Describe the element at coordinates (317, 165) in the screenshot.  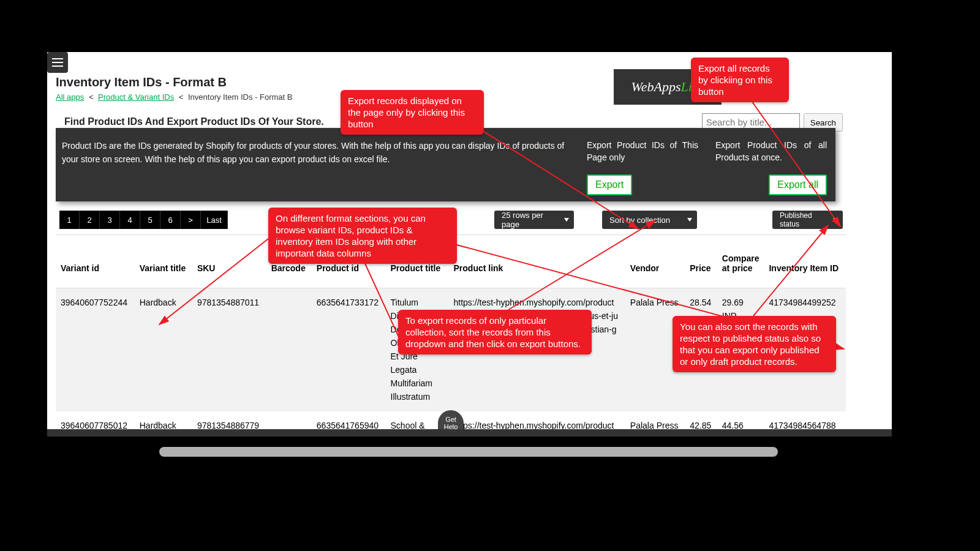
I see `info-description: Product IDs are the IDs generated by Sho…` at that location.